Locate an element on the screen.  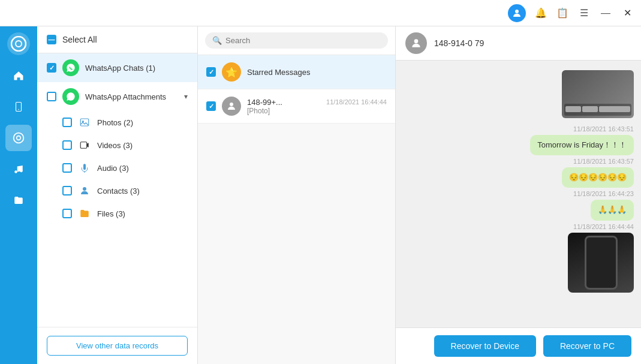
msg-timestamp-2: 11/18/2021 16:43:57 is located at coordinates (603, 161).